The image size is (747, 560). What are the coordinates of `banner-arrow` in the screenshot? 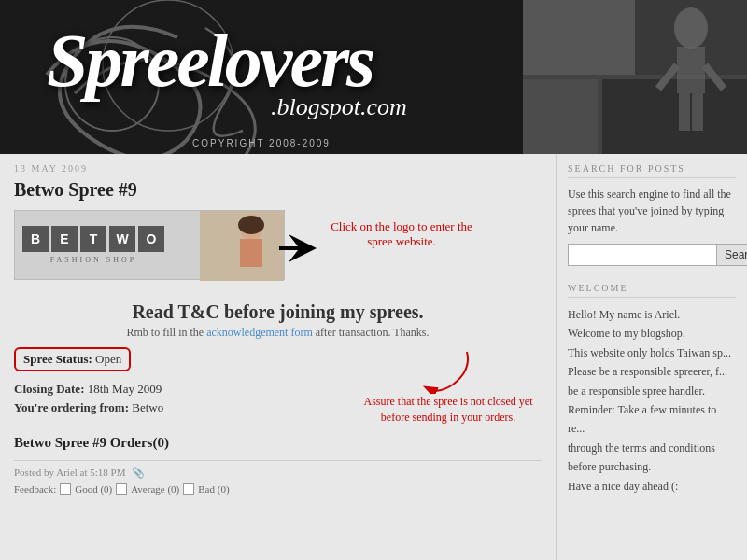 It's located at (298, 248).